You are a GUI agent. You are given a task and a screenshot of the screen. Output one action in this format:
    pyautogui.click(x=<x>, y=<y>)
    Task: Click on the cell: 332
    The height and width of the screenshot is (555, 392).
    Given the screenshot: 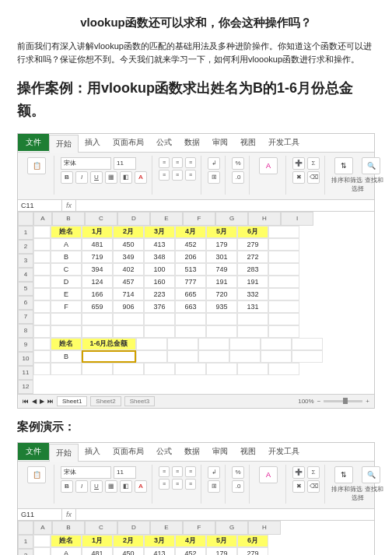 What is the action you would take?
    pyautogui.click(x=253, y=294)
    